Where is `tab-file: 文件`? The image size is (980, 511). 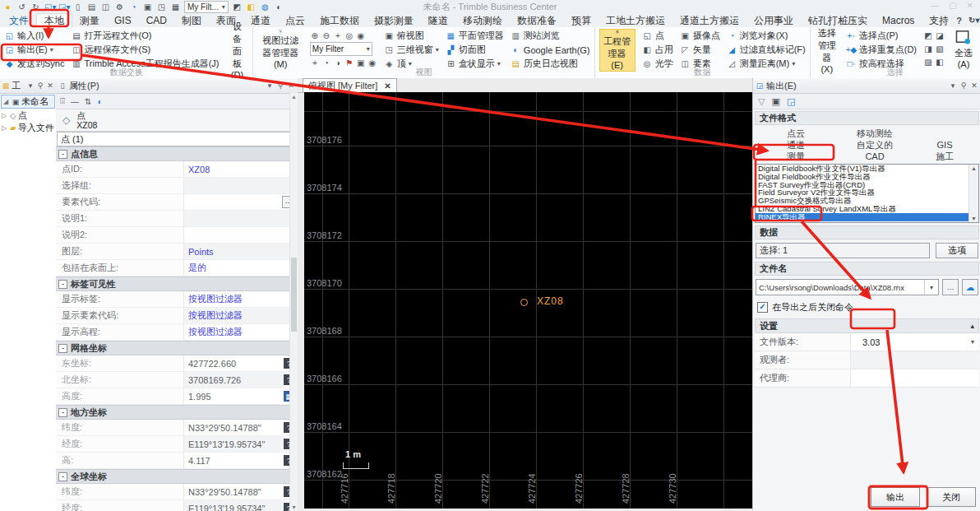 tab-file: 文件 is located at coordinates (19, 20).